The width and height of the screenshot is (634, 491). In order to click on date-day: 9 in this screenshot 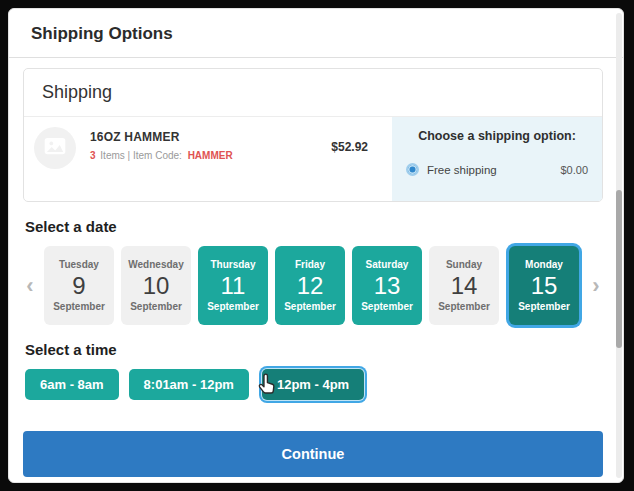, I will do `click(78, 286)`.